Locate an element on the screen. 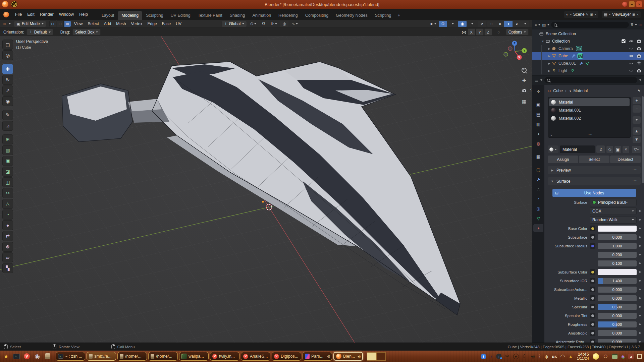 The width and height of the screenshot is (644, 362). render-disabled-camera-icon is located at coordinates (639, 63).